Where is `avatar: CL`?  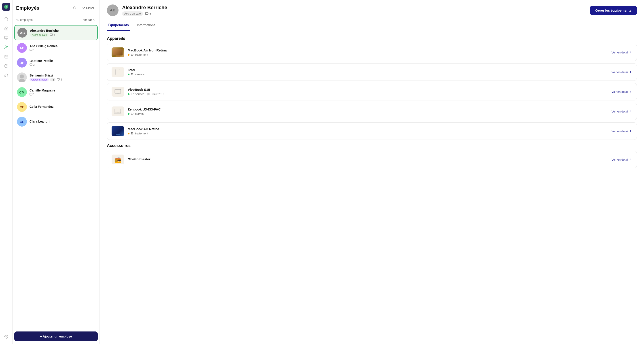 avatar: CL is located at coordinates (22, 122).